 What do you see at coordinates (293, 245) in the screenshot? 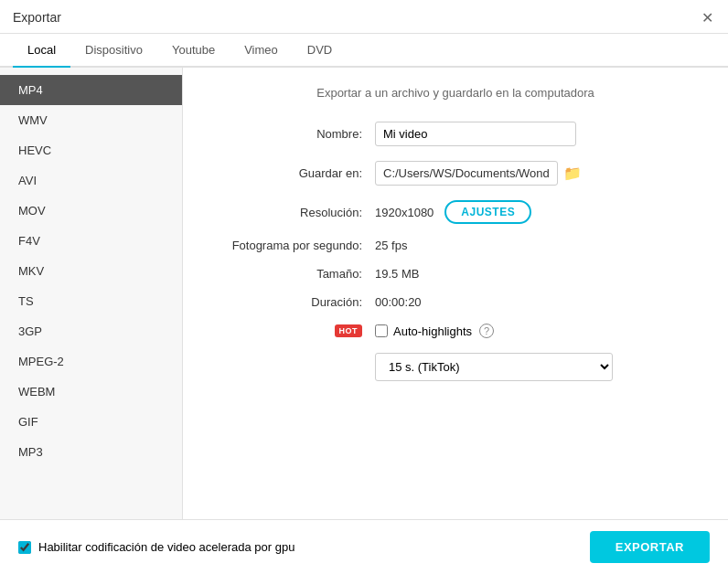
I see `fotograma-label: Fotograma por segundo:` at bounding box center [293, 245].